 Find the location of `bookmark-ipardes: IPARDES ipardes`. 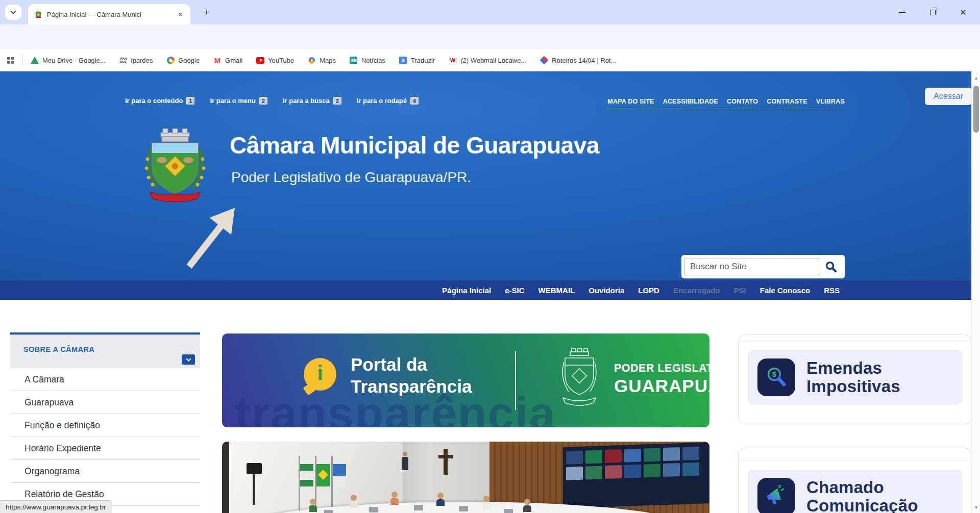

bookmark-ipardes: IPARDES ipardes is located at coordinates (136, 60).